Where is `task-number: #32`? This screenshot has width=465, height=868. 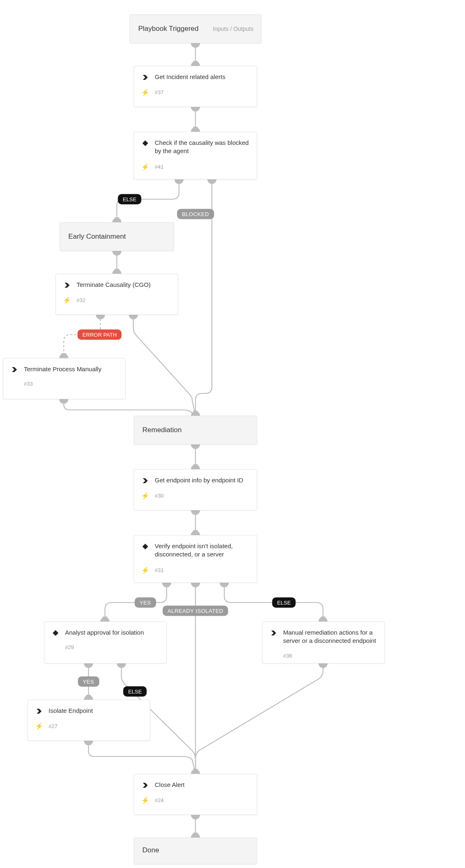 task-number: #32 is located at coordinates (81, 300).